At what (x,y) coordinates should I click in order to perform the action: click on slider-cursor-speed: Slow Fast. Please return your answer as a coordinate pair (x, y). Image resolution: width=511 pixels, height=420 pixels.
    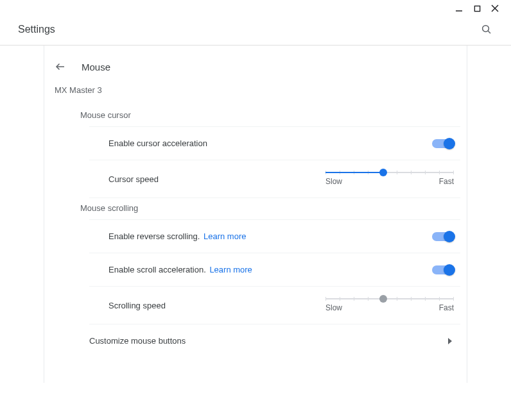
    Looking at the image, I should click on (390, 179).